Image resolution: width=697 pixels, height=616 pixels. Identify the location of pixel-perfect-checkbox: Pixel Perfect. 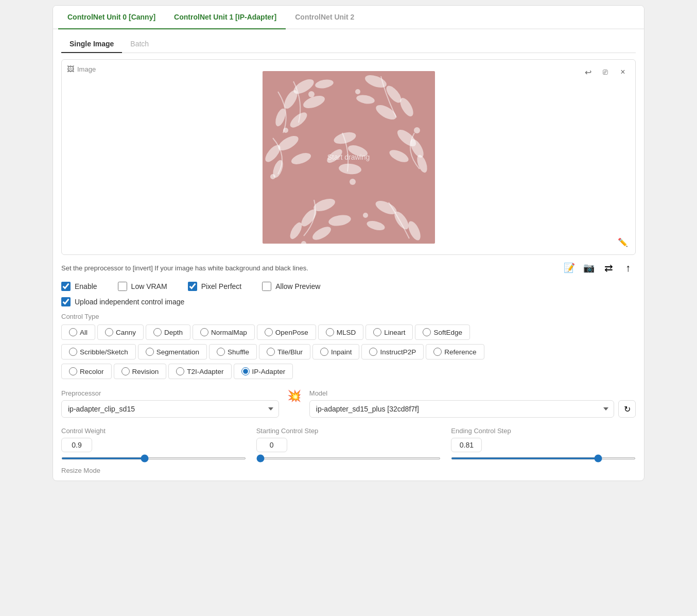
(215, 286).